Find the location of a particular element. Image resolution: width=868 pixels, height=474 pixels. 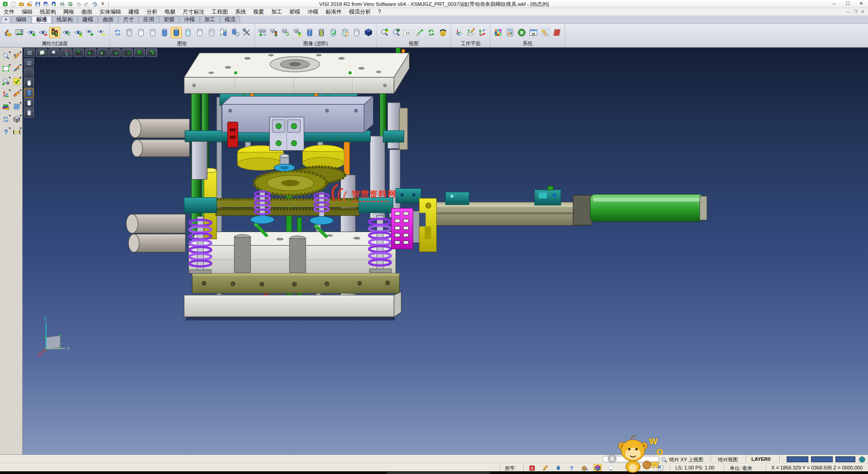

view-plane-icon is located at coordinates (42, 52).